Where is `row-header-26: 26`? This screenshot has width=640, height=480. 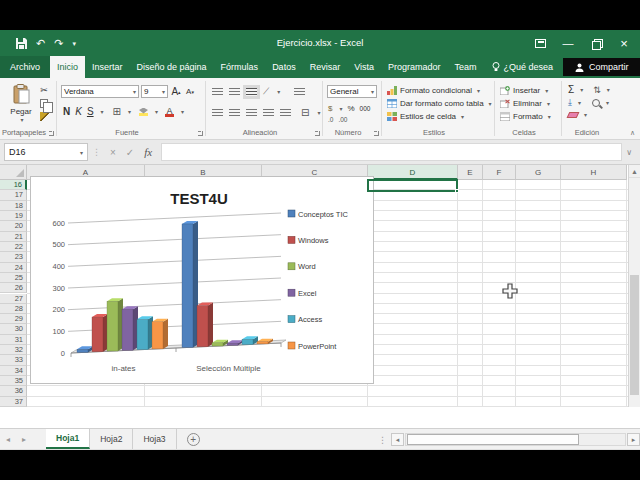 row-header-26: 26 is located at coordinates (14, 288).